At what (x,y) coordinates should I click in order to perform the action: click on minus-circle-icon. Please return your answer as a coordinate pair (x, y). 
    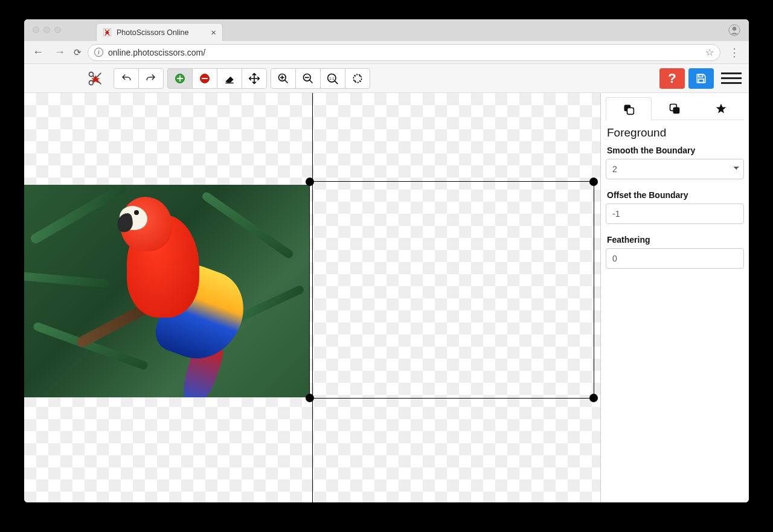
    Looking at the image, I should click on (205, 79).